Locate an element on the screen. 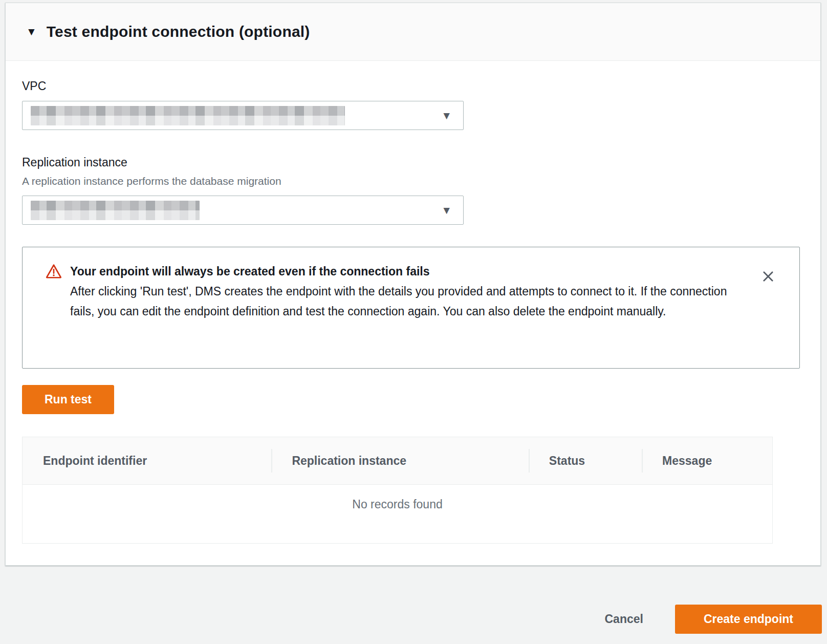  cancel-button: Cancel is located at coordinates (623, 619).